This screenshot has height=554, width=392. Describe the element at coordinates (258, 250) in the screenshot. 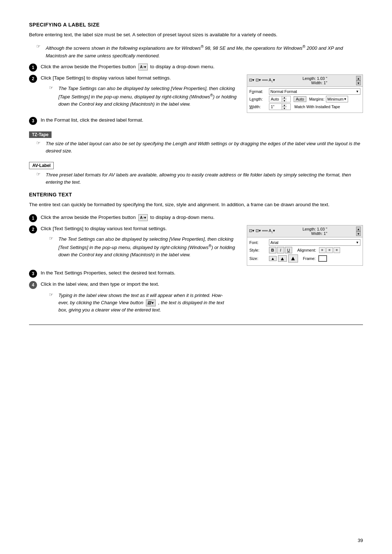

I see `style-label: Style:` at that location.